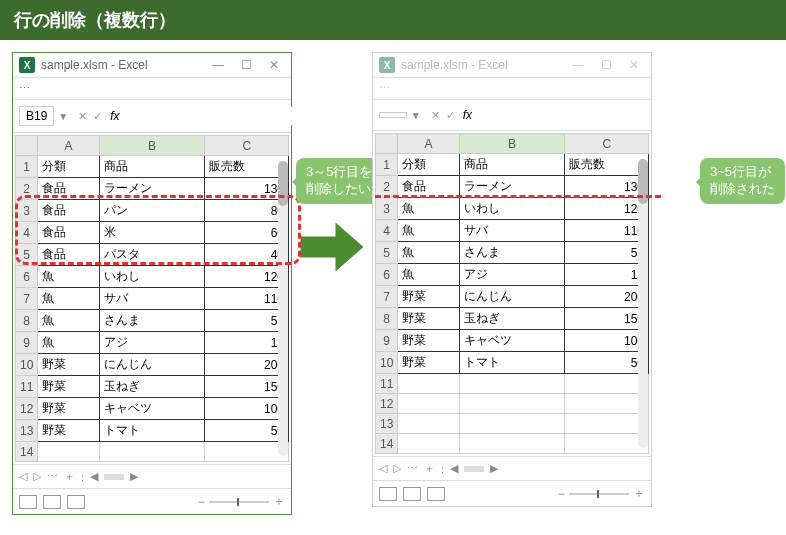 The width and height of the screenshot is (786, 535). I want to click on ribbon-more-icon: ⋯, so click(26, 88).